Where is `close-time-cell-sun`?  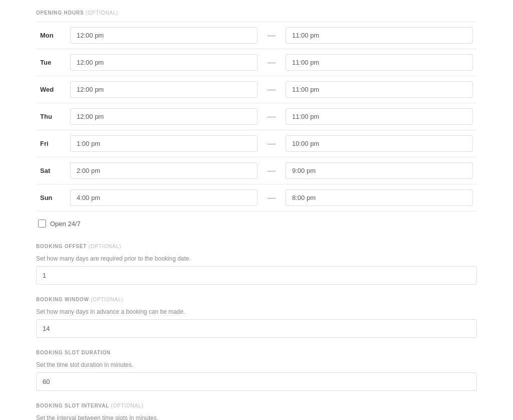 close-time-cell-sun is located at coordinates (379, 198).